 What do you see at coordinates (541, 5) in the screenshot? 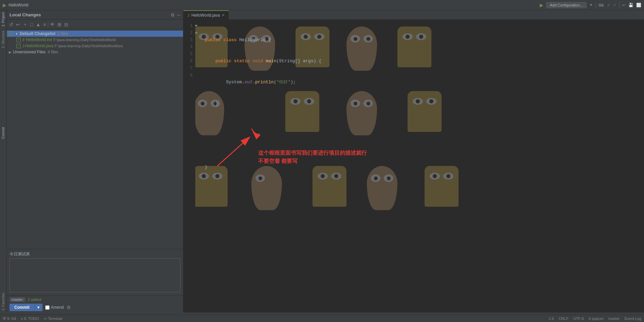
I see `git-run-icon: ▶` at bounding box center [541, 5].